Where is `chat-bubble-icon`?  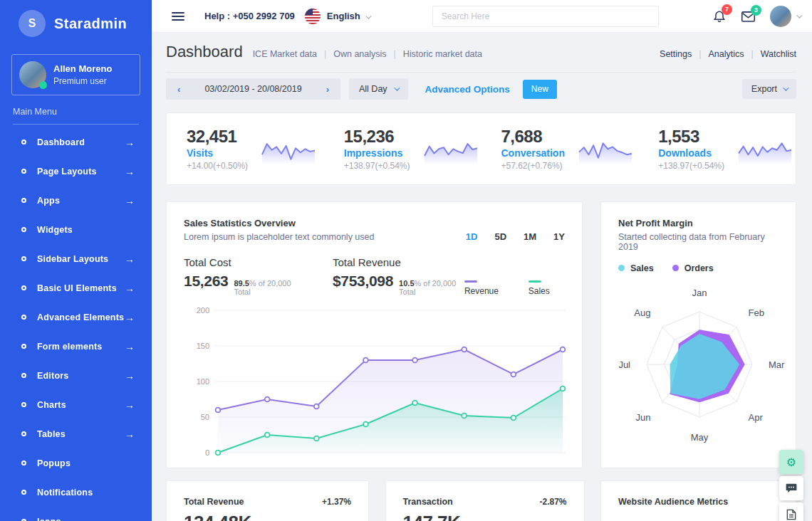
chat-bubble-icon is located at coordinates (791, 488).